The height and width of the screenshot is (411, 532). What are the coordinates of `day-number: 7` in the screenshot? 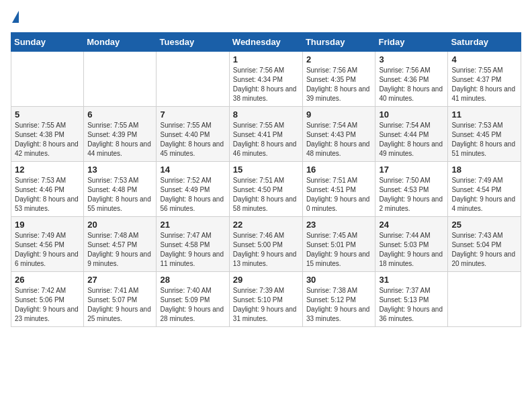 It's located at (192, 114).